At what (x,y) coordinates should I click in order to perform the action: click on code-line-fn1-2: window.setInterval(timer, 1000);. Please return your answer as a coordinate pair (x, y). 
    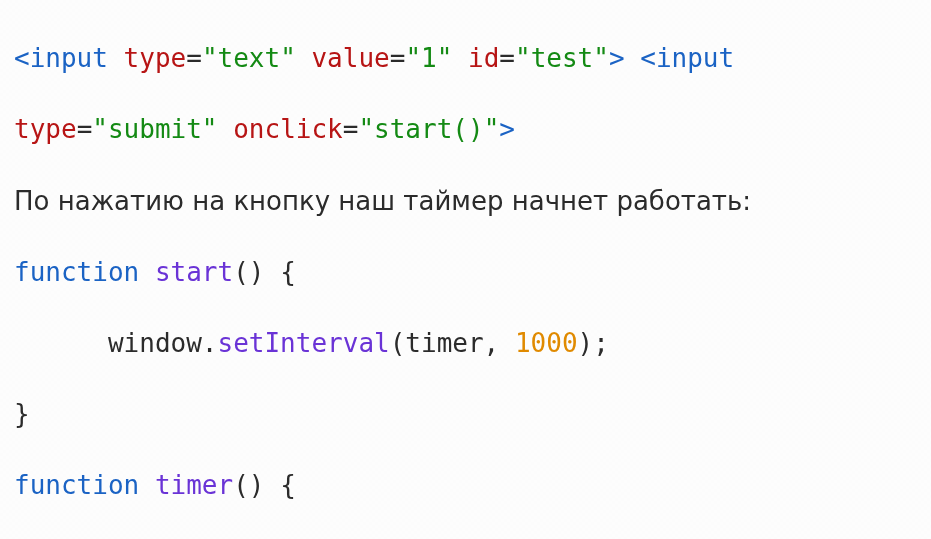
    Looking at the image, I should click on (466, 344).